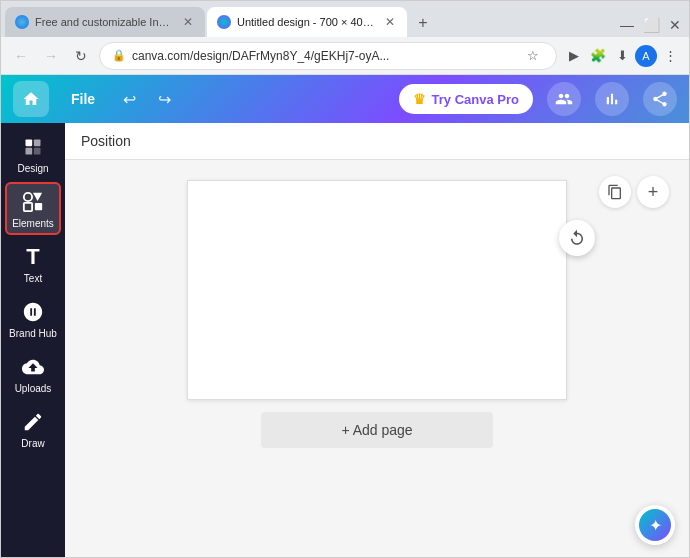 Image resolution: width=690 pixels, height=558 pixels. Describe the element at coordinates (33, 147) in the screenshot. I see `design-icon` at that location.